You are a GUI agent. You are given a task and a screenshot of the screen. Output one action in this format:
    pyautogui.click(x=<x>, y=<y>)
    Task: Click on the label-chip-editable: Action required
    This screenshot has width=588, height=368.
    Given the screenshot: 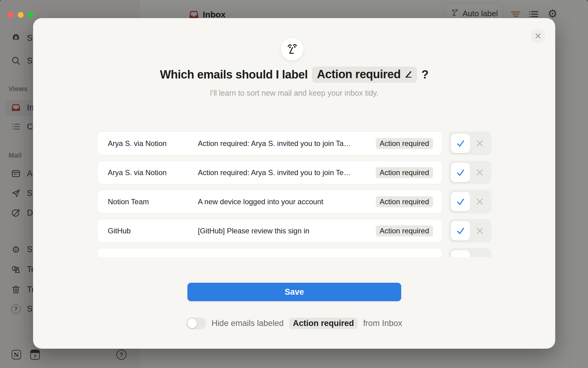 What is the action you would take?
    pyautogui.click(x=364, y=75)
    